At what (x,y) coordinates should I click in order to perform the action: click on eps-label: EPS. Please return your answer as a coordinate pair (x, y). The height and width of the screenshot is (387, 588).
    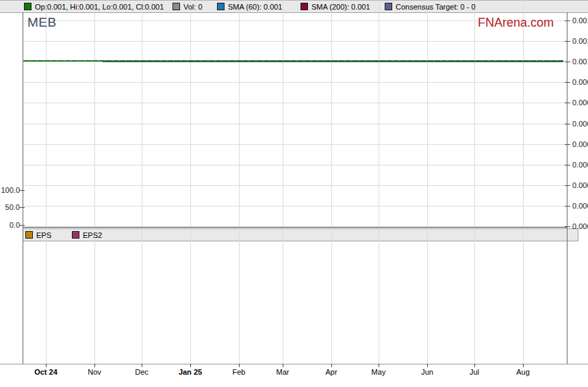
    Looking at the image, I should click on (44, 235).